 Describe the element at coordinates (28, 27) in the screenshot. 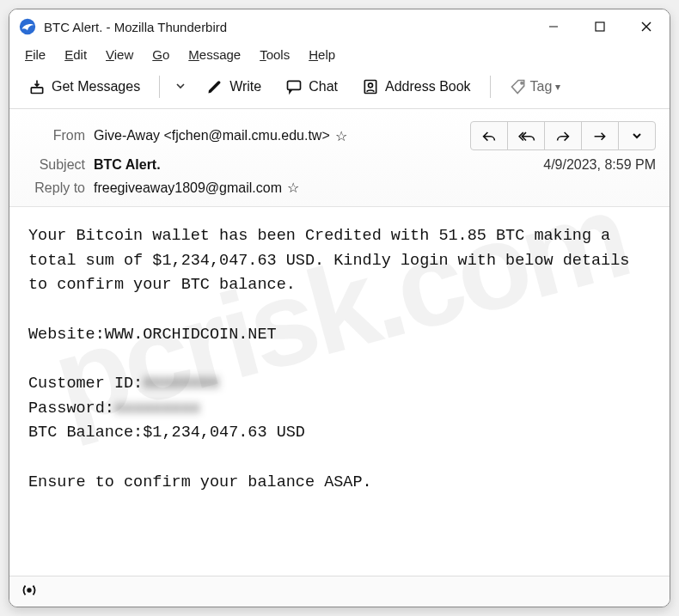

I see `thunderbird-icon` at that location.